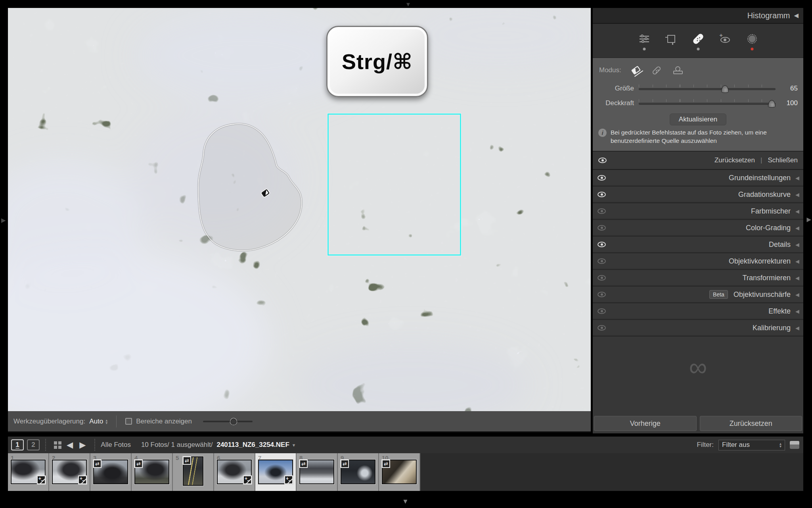 The image size is (812, 508). I want to click on section-color-grading: Color-Grading ◀, so click(698, 228).